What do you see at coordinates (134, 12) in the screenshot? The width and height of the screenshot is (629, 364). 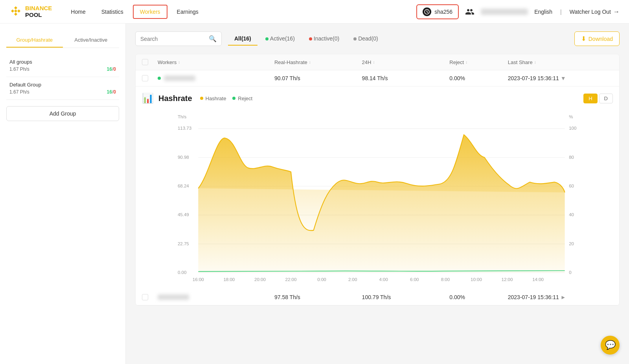 I see `main-nav: Home Statistics Workers Earnings` at bounding box center [134, 12].